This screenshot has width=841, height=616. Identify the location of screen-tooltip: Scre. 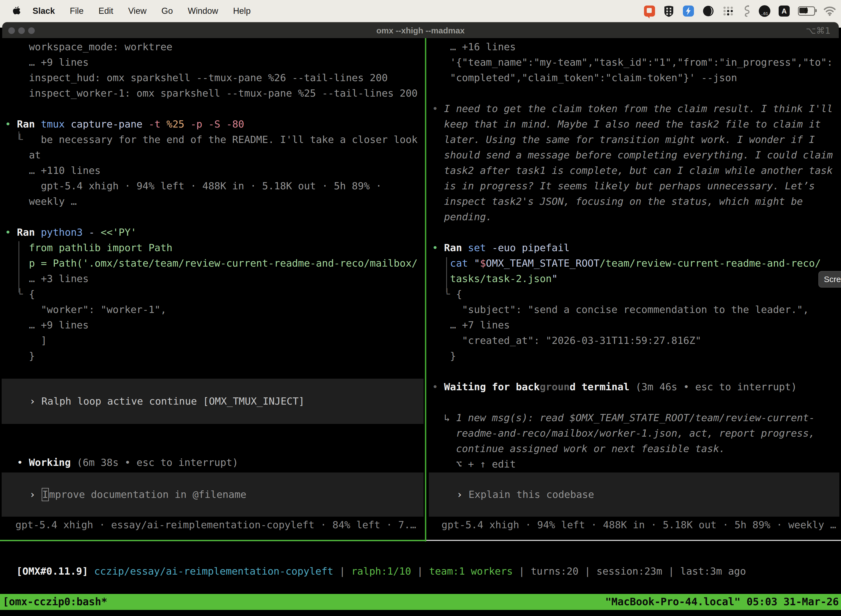
(830, 279).